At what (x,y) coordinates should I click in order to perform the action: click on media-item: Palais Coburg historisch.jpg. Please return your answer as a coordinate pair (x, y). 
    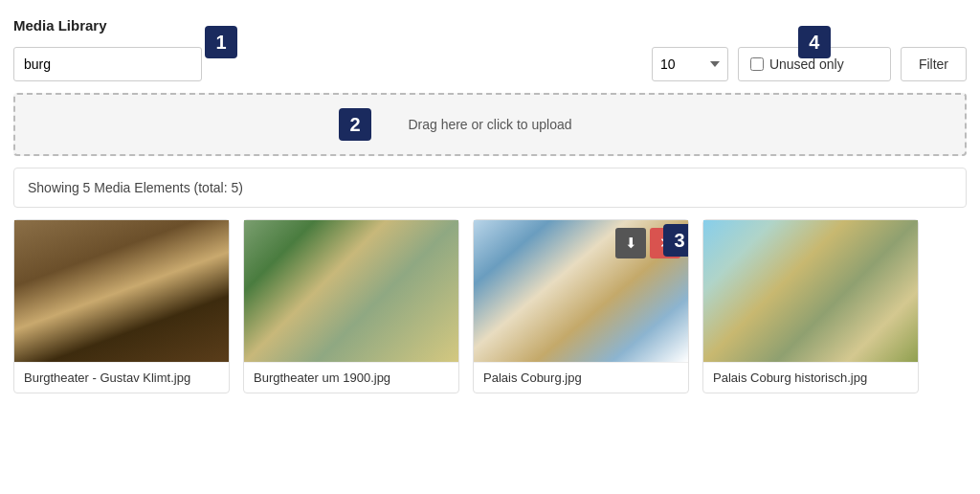
    Looking at the image, I should click on (811, 306).